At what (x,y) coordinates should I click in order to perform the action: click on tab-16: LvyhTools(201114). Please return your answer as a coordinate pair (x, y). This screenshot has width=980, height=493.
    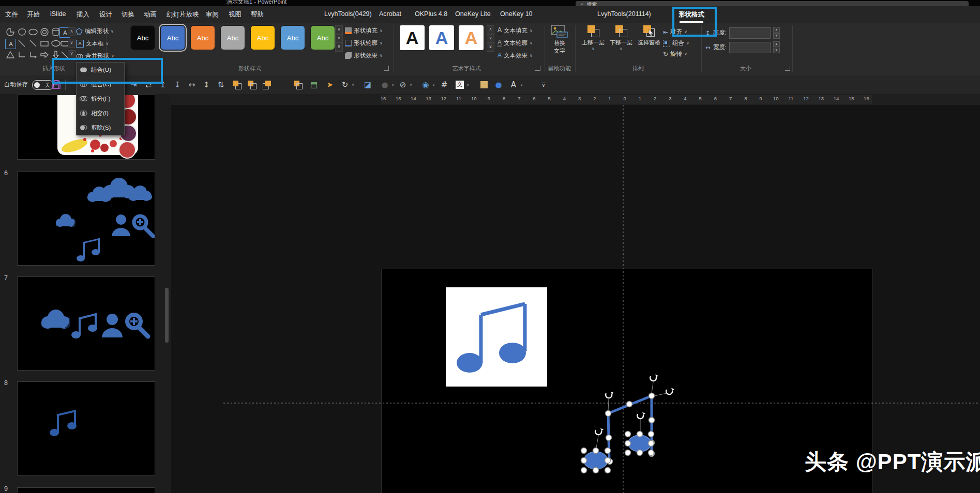
    Looking at the image, I should click on (624, 14).